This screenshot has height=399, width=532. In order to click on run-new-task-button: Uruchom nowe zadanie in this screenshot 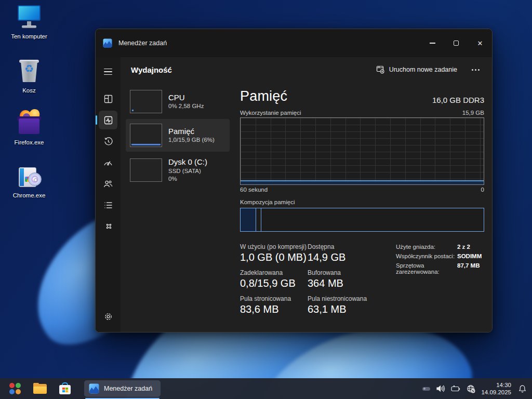, I will do `click(417, 70)`.